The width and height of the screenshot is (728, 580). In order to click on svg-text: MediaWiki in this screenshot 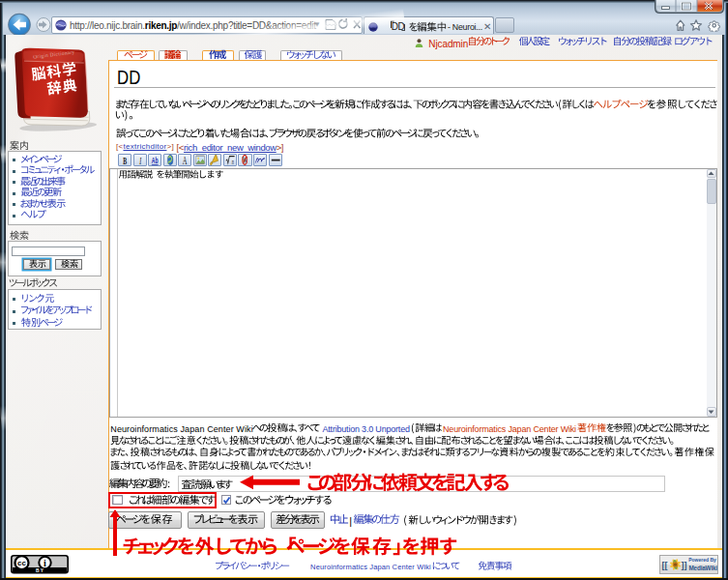, I will do `click(704, 568)`.